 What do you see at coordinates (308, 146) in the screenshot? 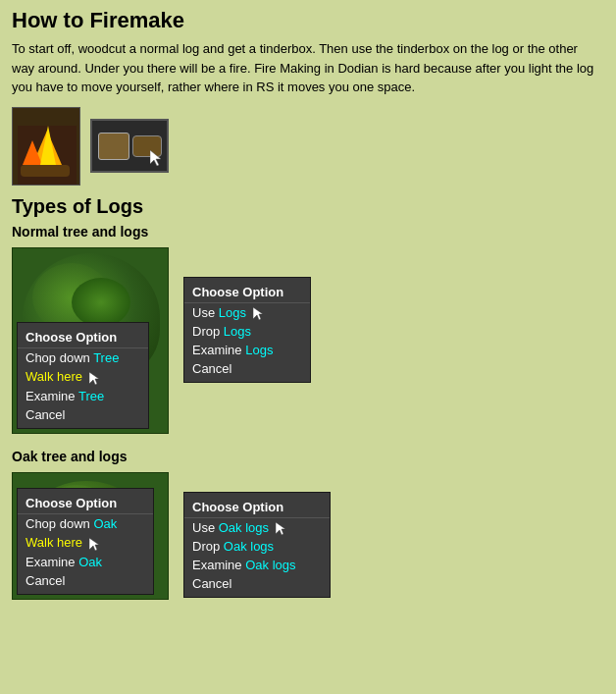
I see `fire-demo-section` at bounding box center [308, 146].